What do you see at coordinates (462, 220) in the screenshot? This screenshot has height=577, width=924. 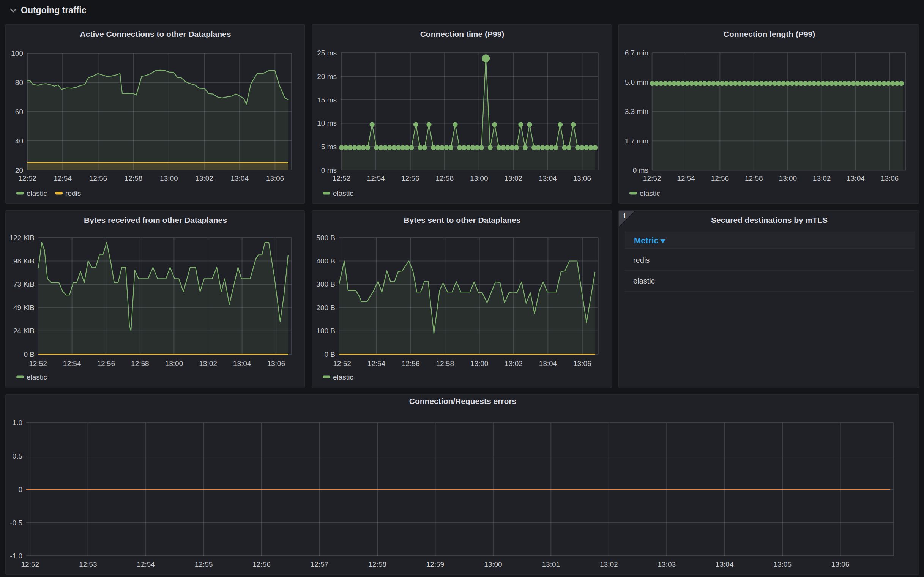 I see `svg-text: Bytes sent to other Dataplanes` at bounding box center [462, 220].